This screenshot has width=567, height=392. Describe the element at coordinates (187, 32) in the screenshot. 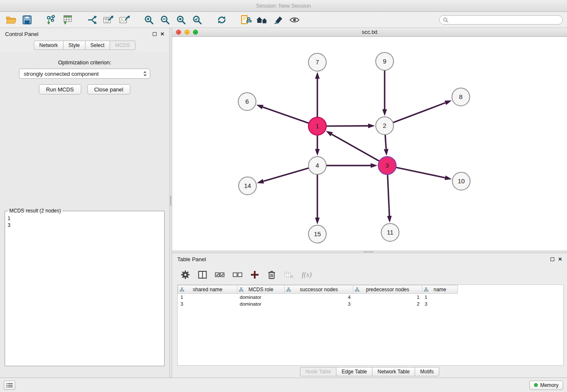

I see `window-minimize-icon: −` at that location.